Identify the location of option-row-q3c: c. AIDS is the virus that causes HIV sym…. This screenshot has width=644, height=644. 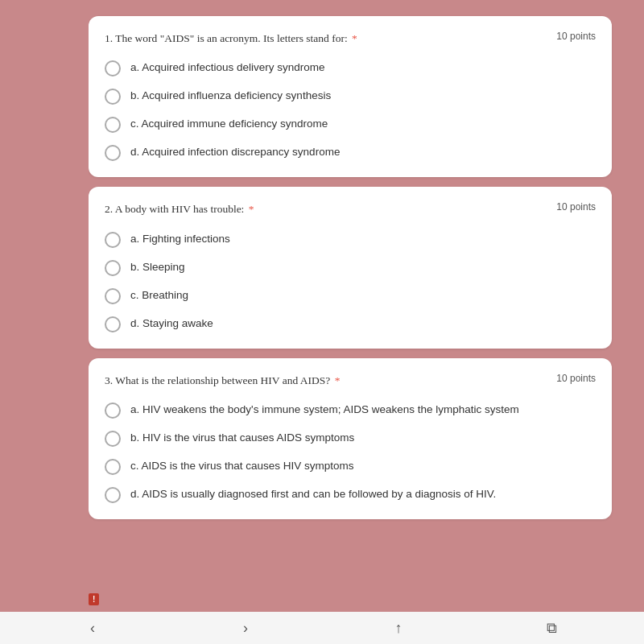
(350, 467).